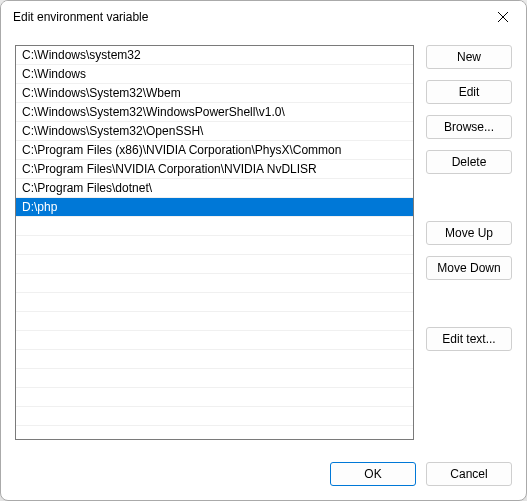 The height and width of the screenshot is (501, 527). I want to click on list-item: C:\Program Files\NVIDIA Corporation\NVID…, so click(214, 170).